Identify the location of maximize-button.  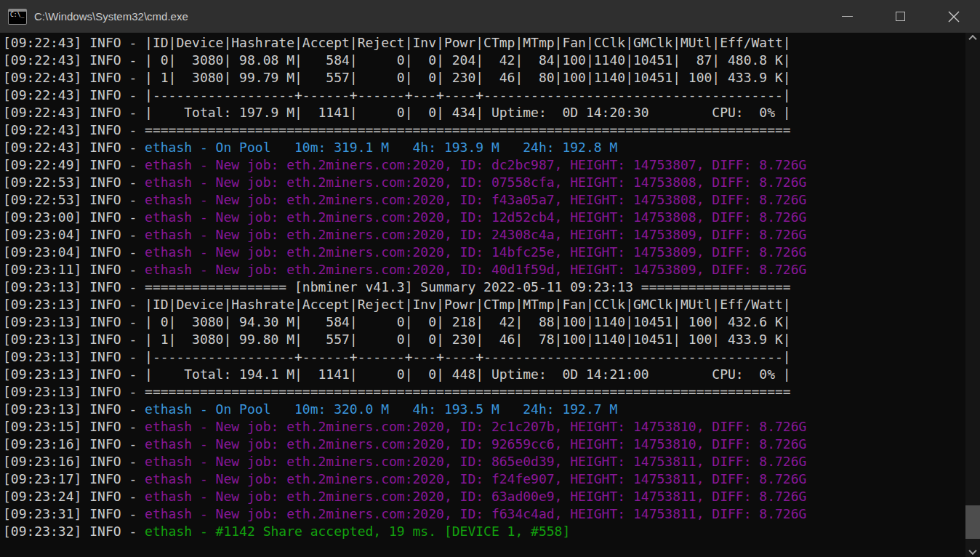
(900, 16).